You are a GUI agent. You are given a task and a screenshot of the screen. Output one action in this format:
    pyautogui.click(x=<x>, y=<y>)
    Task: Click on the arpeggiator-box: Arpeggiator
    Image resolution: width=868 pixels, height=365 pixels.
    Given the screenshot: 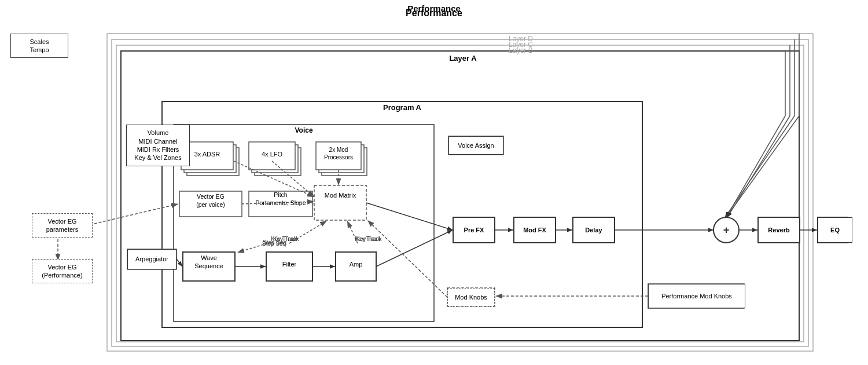 What is the action you would take?
    pyautogui.click(x=152, y=260)
    